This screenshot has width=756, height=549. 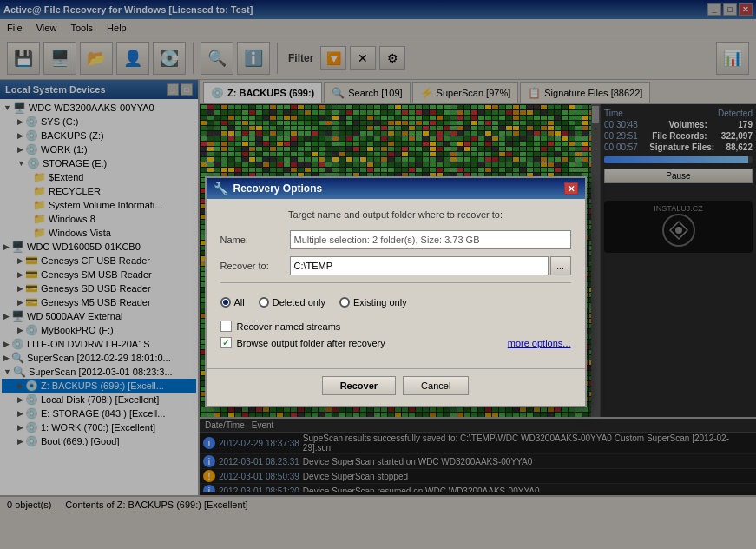 What do you see at coordinates (396, 334) in the screenshot?
I see `options-row: Recover named streams Browse output fold…` at bounding box center [396, 334].